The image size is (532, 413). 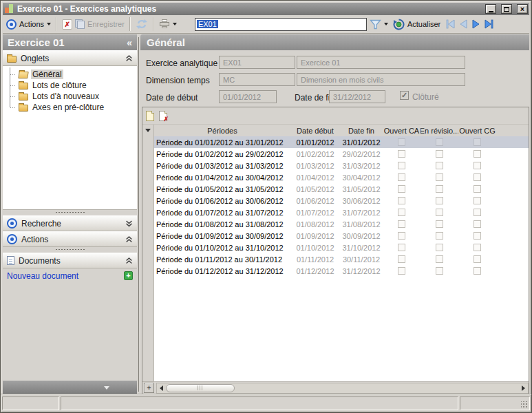 What do you see at coordinates (73, 96) in the screenshot?
I see `tree-item-lots-da-nouveaux: Lots d'à nouveaux` at bounding box center [73, 96].